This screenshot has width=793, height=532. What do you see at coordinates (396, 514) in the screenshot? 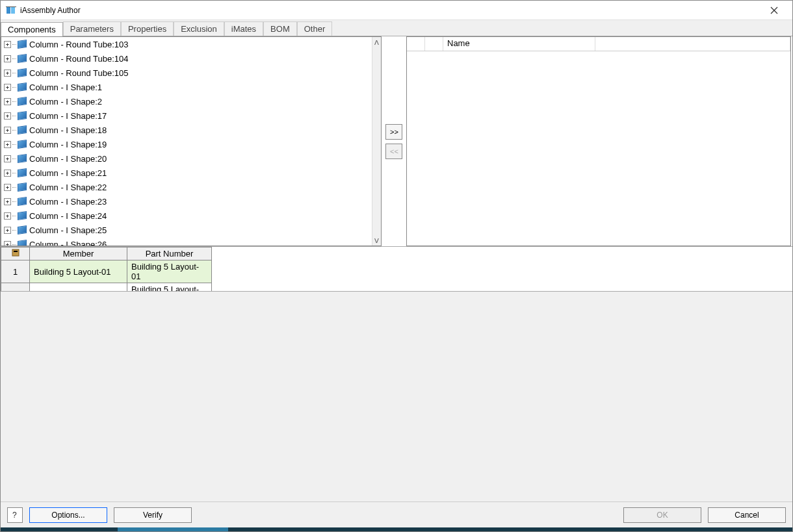
I see `dialog-footer: ? Options... Verify OK Cancel` at bounding box center [396, 514].